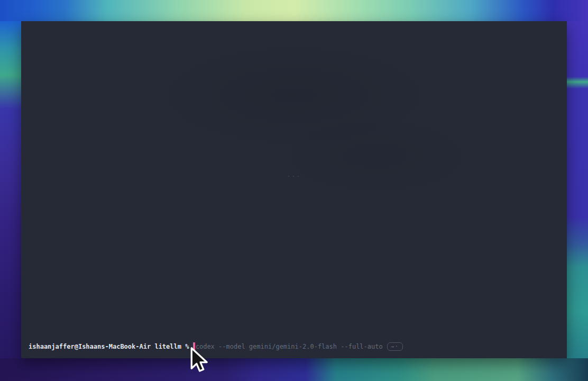  I want to click on autosuggestion-text: codex --model gemini/gemini-2.0-flash --…, so click(289, 347).